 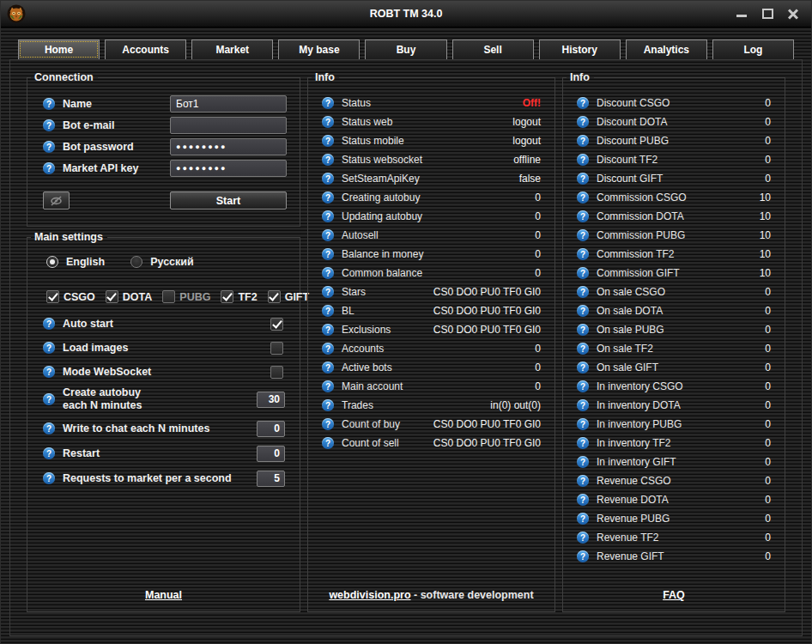 What do you see at coordinates (666, 50) in the screenshot?
I see `tab: Analytics` at bounding box center [666, 50].